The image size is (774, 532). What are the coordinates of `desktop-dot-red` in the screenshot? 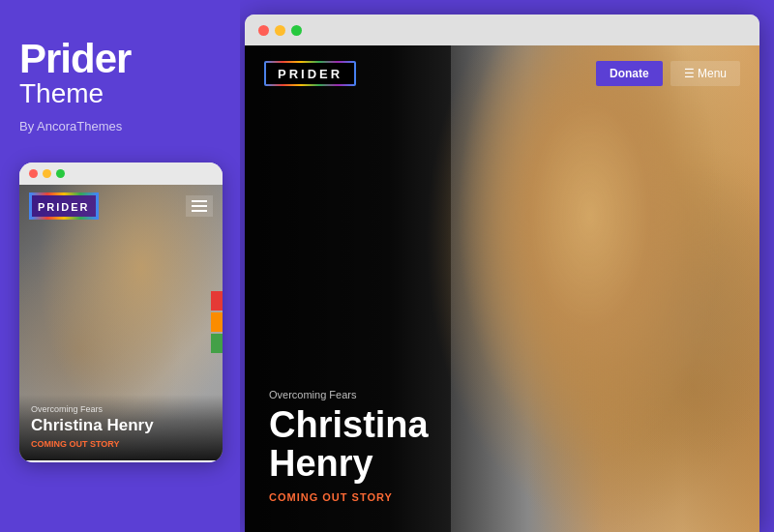 It's located at (263, 31).